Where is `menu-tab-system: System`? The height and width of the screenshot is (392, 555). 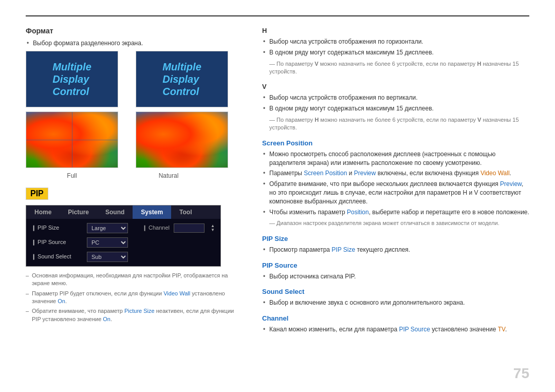 menu-tab-system: System is located at coordinates (152, 212).